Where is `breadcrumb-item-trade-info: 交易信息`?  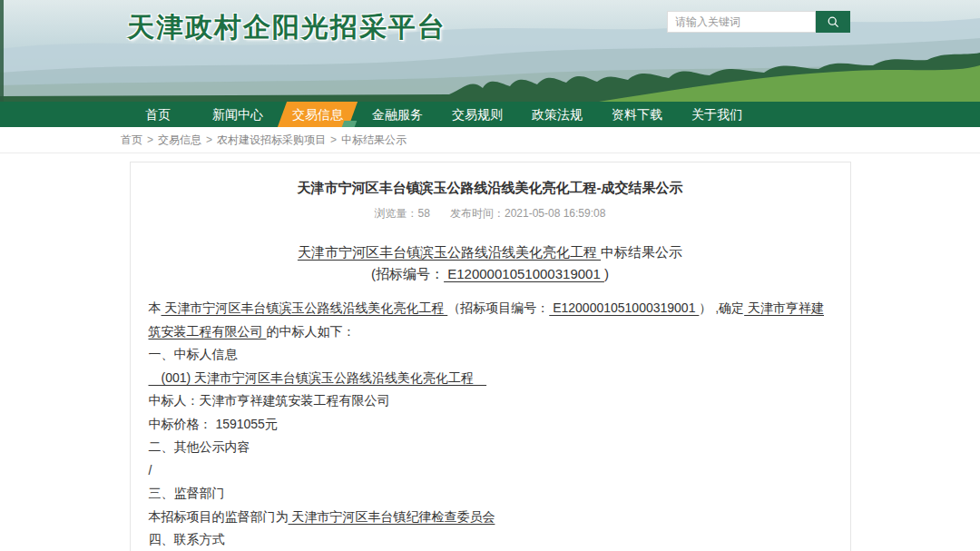 breadcrumb-item-trade-info: 交易信息 is located at coordinates (180, 140).